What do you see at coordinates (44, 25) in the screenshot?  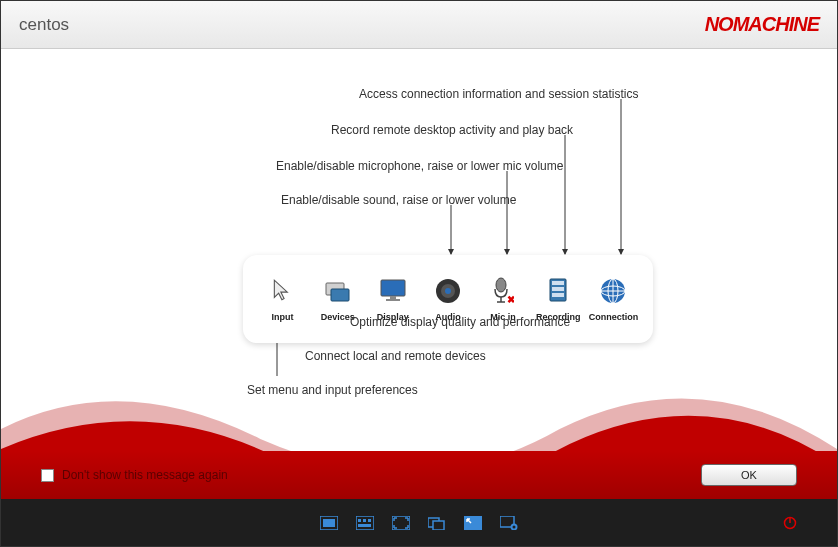 I see `window-title: centos` at bounding box center [44, 25].